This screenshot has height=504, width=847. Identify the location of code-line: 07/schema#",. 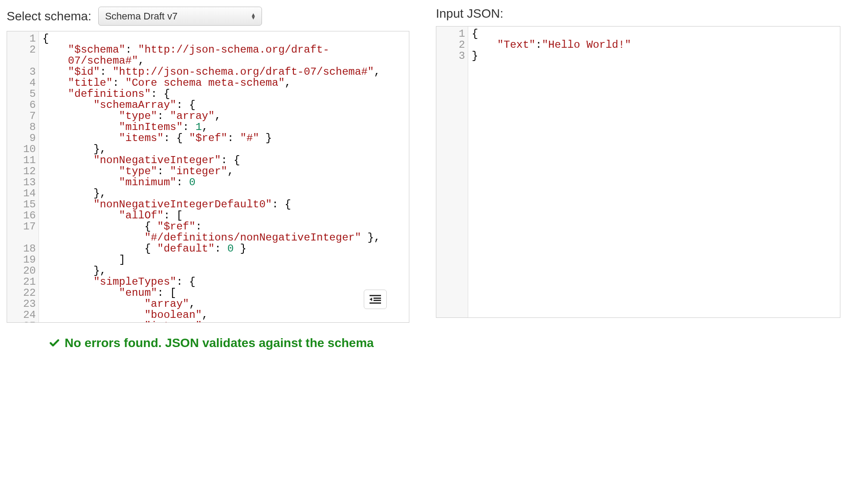
(224, 61).